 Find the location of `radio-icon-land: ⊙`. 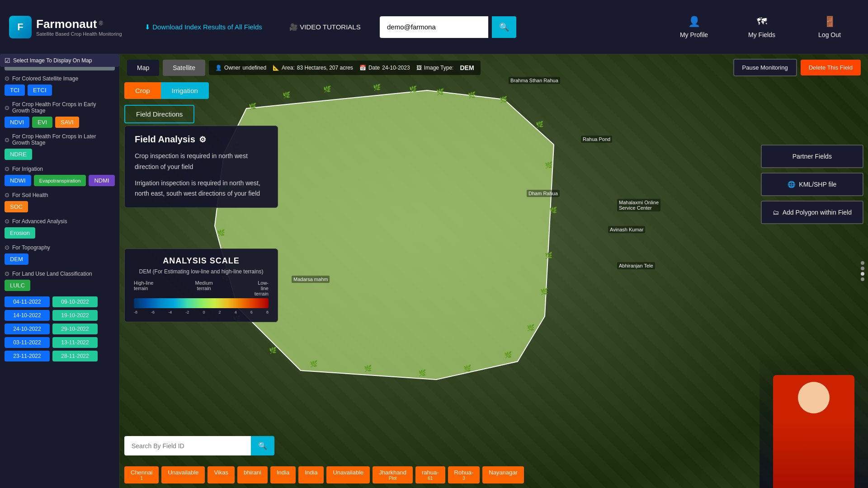

radio-icon-land: ⊙ is located at coordinates (7, 274).